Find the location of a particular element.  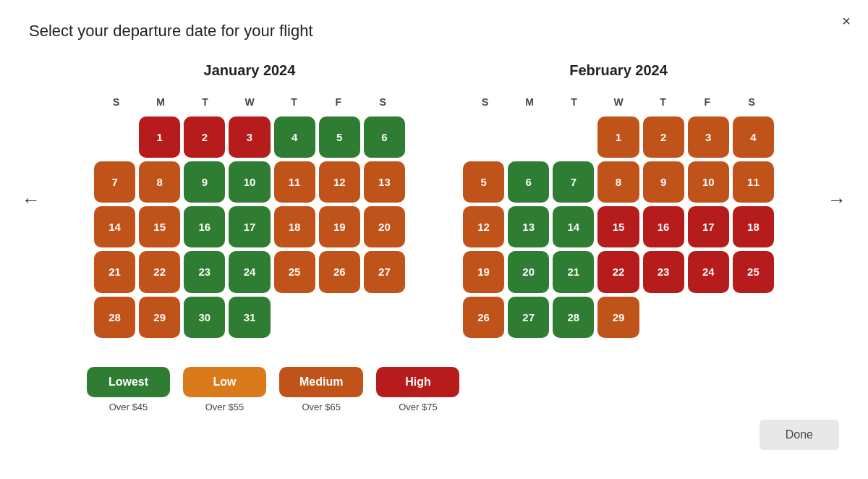

day-headers-january: SMTWTFS is located at coordinates (250, 102).